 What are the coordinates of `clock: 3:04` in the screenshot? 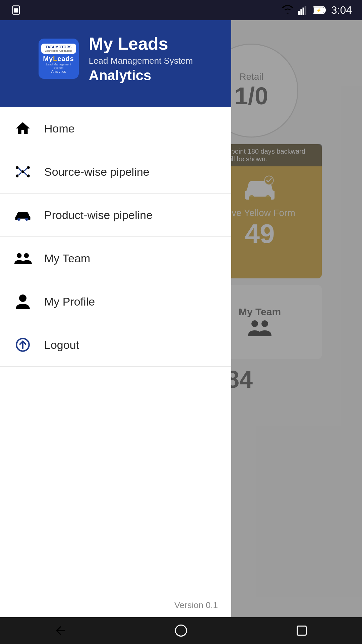 It's located at (342, 10).